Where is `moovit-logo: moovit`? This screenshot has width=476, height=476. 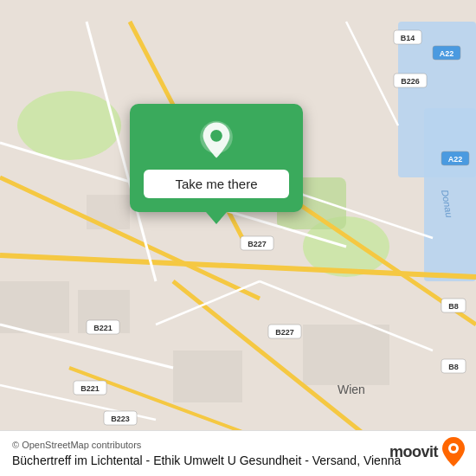
moovit-logo: moovit is located at coordinates (428, 452).